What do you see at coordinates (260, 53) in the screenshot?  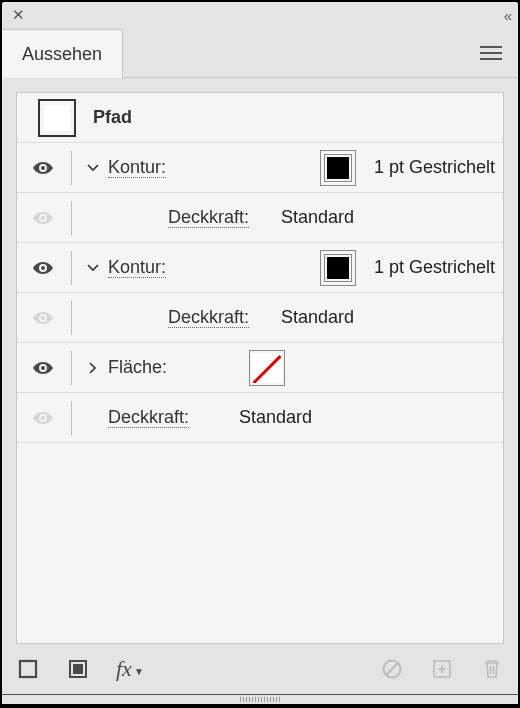 I see `tab-bar: Aussehen` at bounding box center [260, 53].